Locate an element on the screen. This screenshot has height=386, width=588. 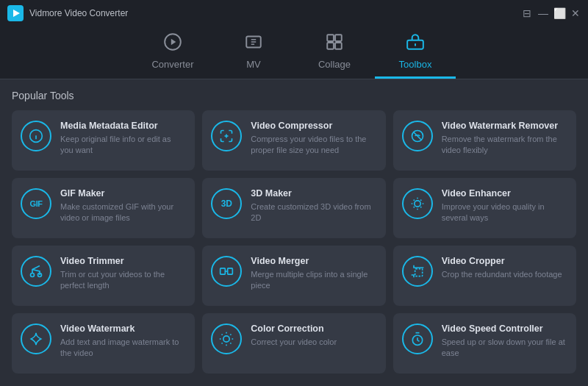
tool-card-gif-maker: GIFGIF MakerMake customized GIF with you… is located at coordinates (103, 208).